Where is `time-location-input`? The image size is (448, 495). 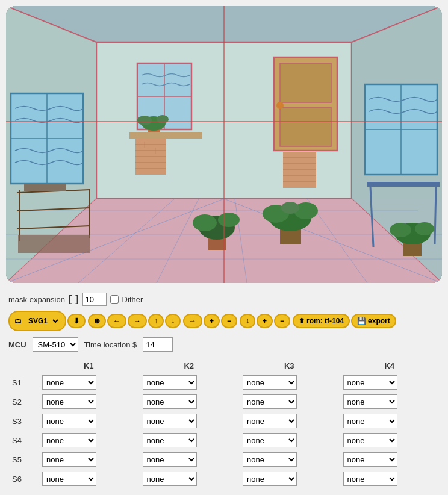
time-location-input is located at coordinates (158, 344).